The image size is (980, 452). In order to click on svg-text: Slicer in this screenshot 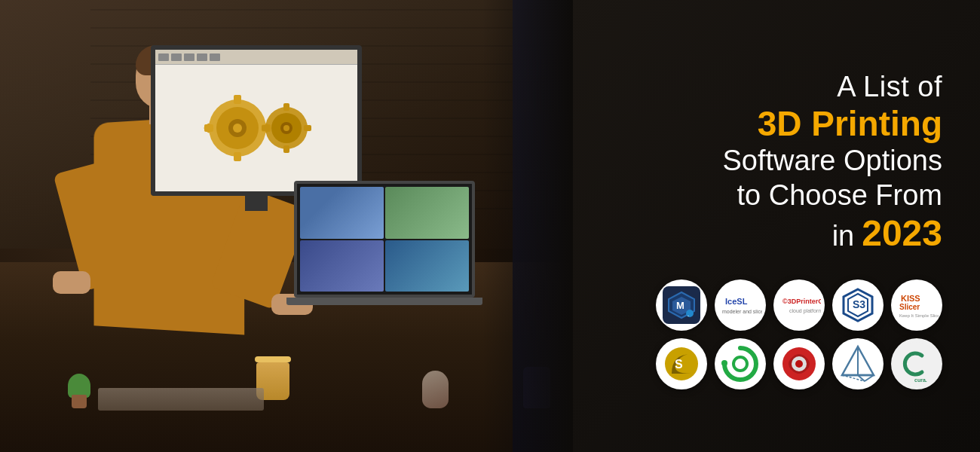, I will do `click(909, 307)`.